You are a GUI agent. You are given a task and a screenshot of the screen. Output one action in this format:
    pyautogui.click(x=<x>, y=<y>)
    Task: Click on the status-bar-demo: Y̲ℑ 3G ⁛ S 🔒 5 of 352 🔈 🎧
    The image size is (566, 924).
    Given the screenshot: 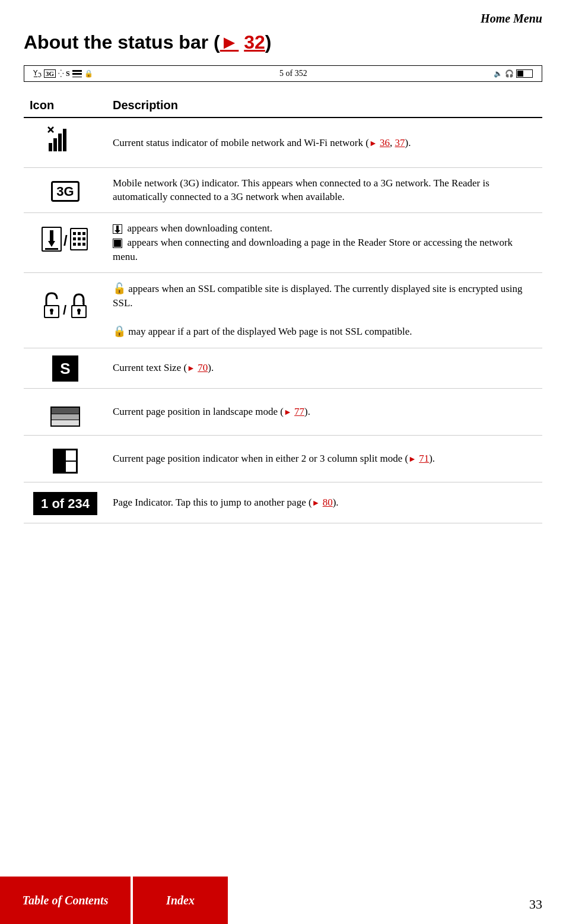 What is the action you would take?
    pyautogui.click(x=283, y=74)
    